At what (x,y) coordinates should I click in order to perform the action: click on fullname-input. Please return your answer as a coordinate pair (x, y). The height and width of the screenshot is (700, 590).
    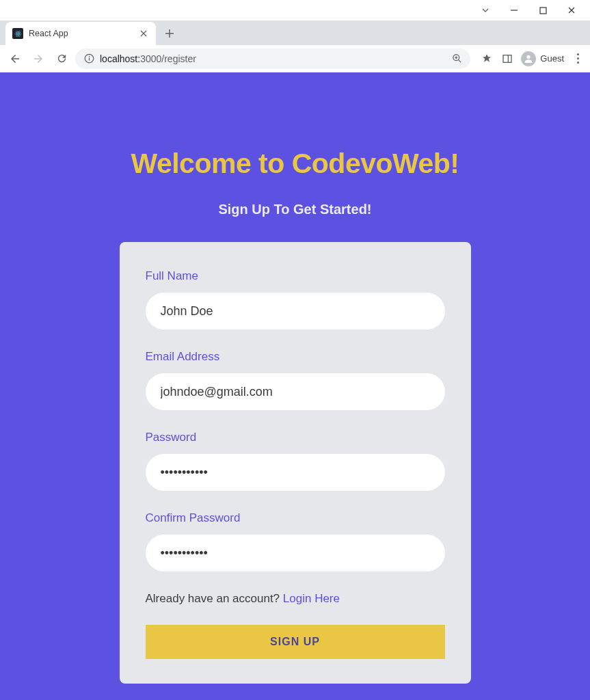
    Looking at the image, I should click on (295, 311).